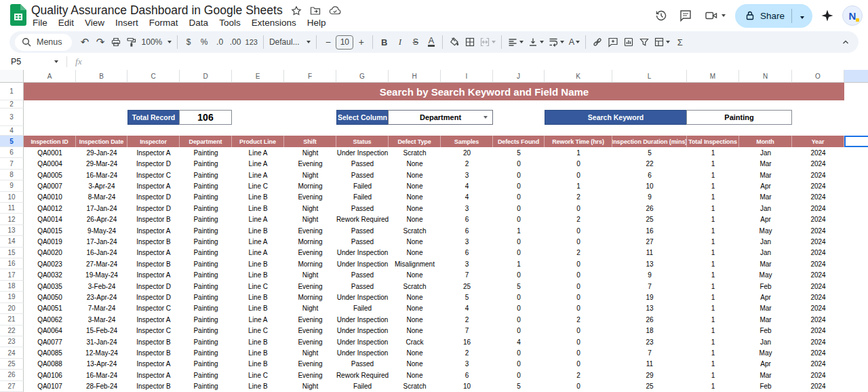 This screenshot has height=392, width=868. What do you see at coordinates (157, 11) in the screenshot?
I see `document-title: Quality Assurance Dashboard in Google Sh…` at bounding box center [157, 11].